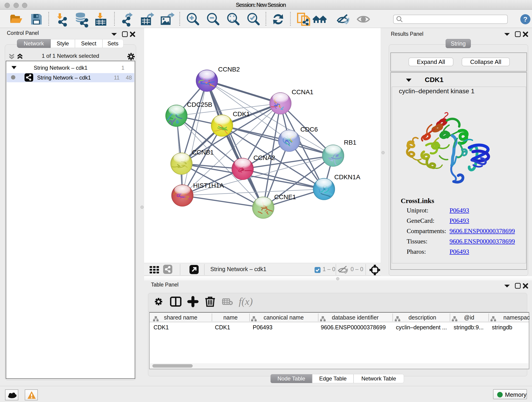  Describe the element at coordinates (203, 152) in the screenshot. I see `svg-text: CCNB1` at that location.